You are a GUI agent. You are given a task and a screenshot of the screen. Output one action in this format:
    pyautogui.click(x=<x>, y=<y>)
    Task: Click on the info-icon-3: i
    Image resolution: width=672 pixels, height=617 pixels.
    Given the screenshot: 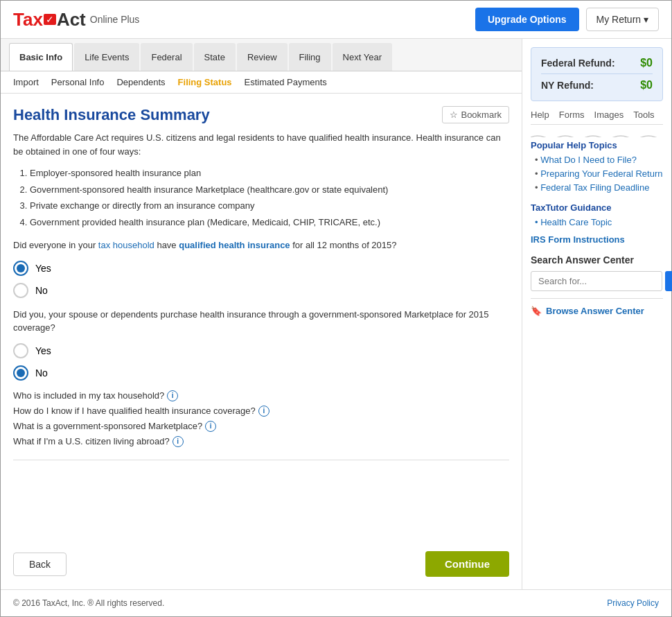 What is the action you would take?
    pyautogui.click(x=211, y=426)
    